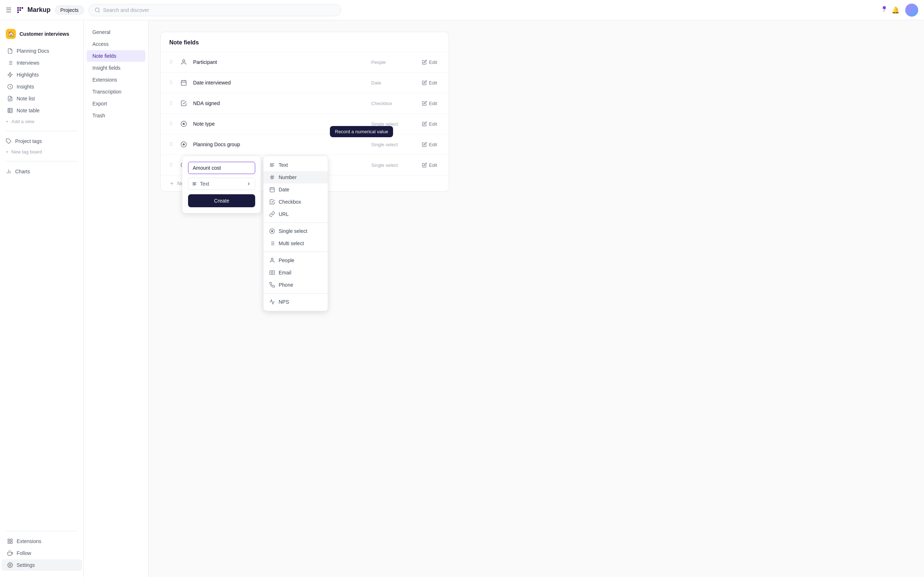 This screenshot has height=577, width=924. Describe the element at coordinates (296, 260) in the screenshot. I see `type-option-people: People` at that location.